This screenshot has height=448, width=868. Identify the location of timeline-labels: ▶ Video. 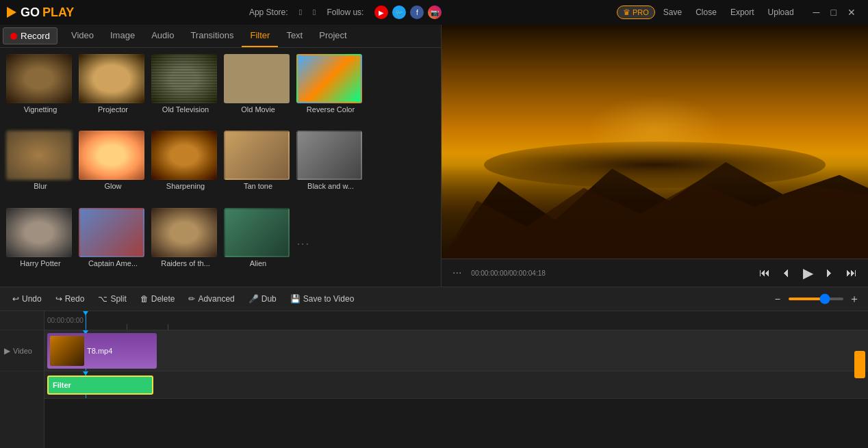
(22, 380).